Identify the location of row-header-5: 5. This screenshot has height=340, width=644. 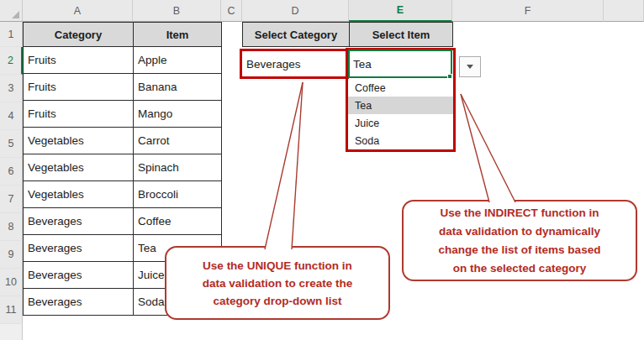
(12, 144).